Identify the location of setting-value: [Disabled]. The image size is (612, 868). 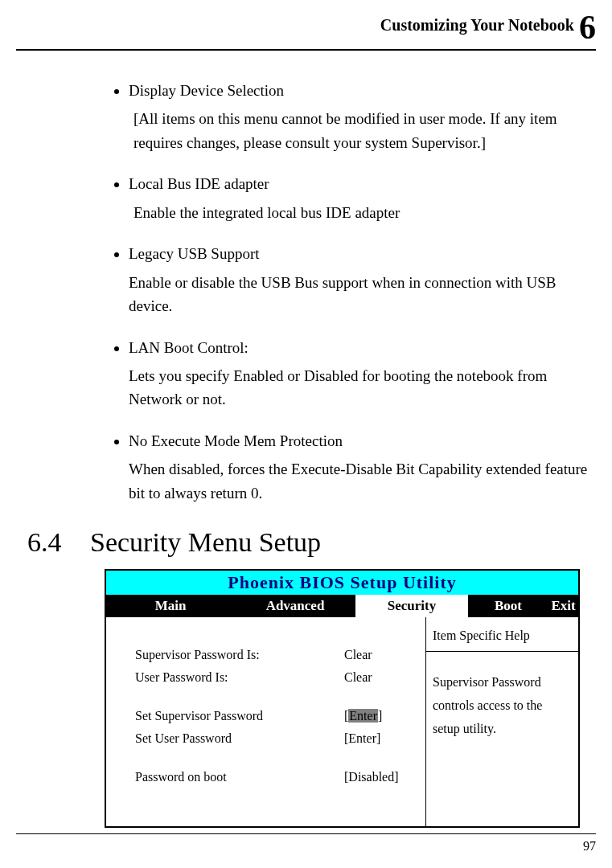
(372, 777).